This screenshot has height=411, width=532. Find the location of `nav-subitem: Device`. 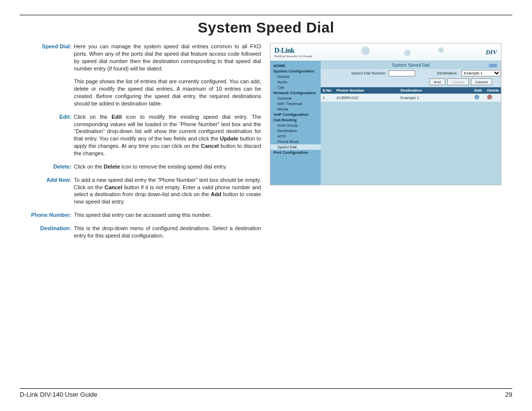

nav-subitem: Device is located at coordinates (296, 77).